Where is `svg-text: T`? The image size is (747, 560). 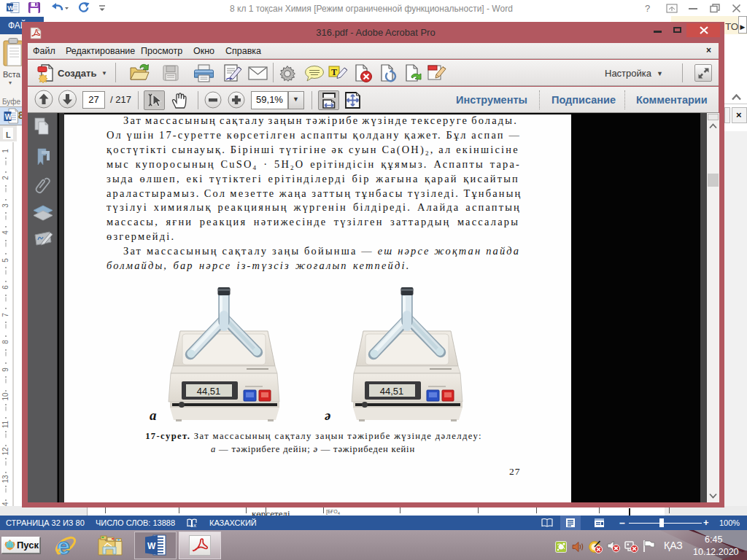
svg-text: T is located at coordinates (334, 72).